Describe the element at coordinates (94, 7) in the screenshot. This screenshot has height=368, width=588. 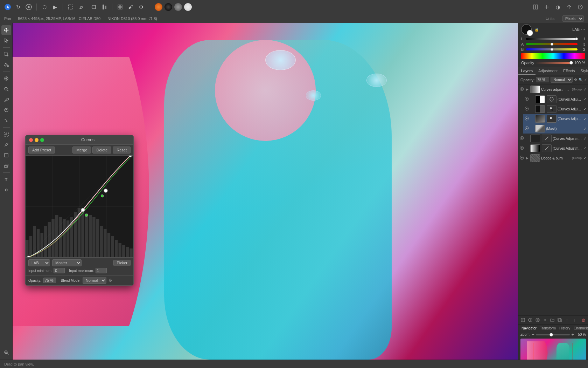
I see `crop-icon` at that location.